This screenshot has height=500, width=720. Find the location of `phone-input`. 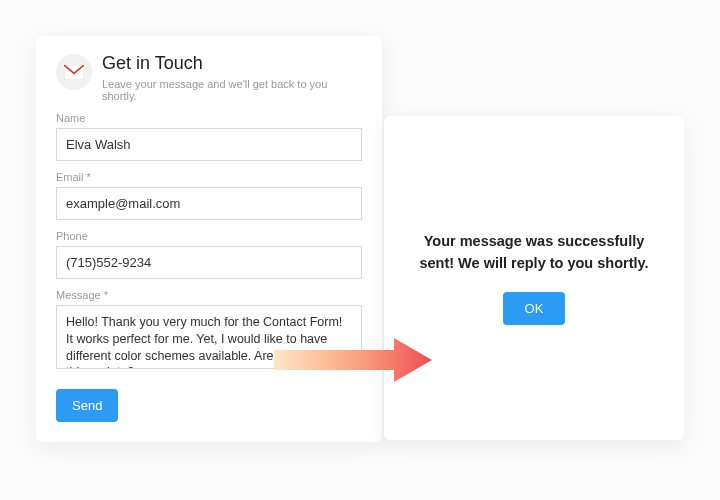

phone-input is located at coordinates (209, 262).